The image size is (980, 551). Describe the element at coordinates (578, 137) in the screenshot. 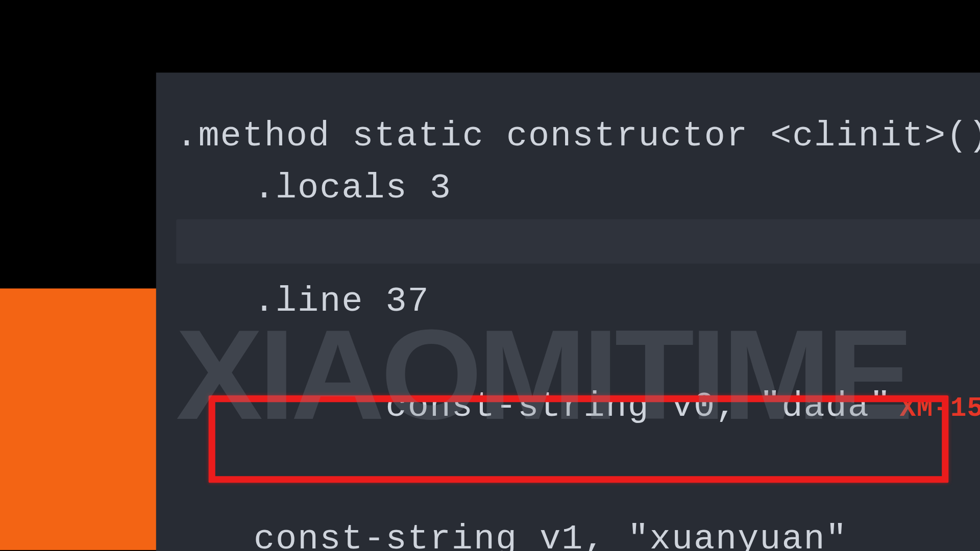

I see `code-line-method: .method static constructor <clinit>()V` at that location.